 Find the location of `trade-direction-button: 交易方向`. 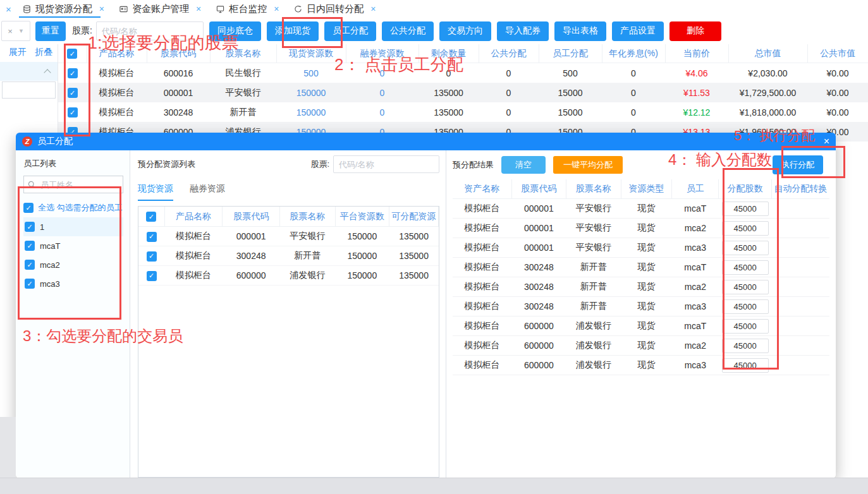

trade-direction-button: 交易方向 is located at coordinates (465, 32).